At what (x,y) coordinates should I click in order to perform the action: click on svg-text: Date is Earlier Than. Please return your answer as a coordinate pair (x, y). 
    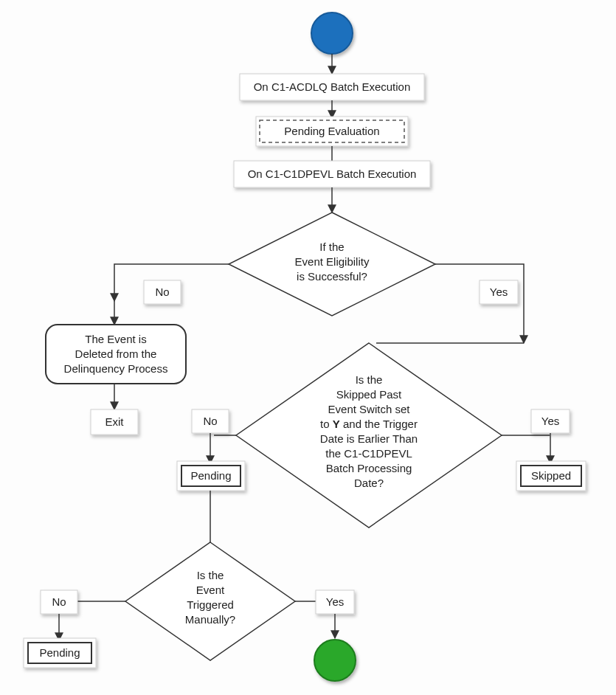
    Looking at the image, I should click on (369, 438).